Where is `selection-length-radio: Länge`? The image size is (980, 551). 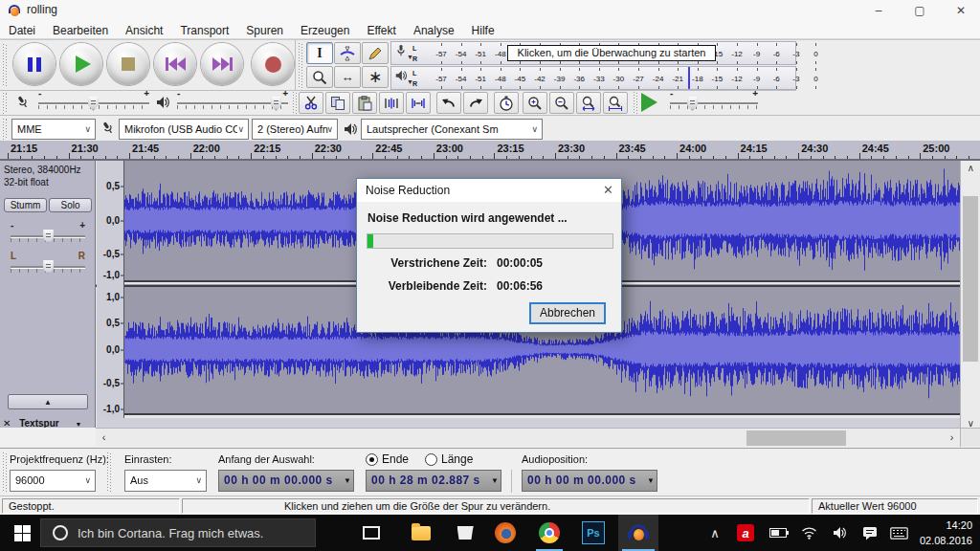 selection-length-radio: Länge is located at coordinates (449, 459).